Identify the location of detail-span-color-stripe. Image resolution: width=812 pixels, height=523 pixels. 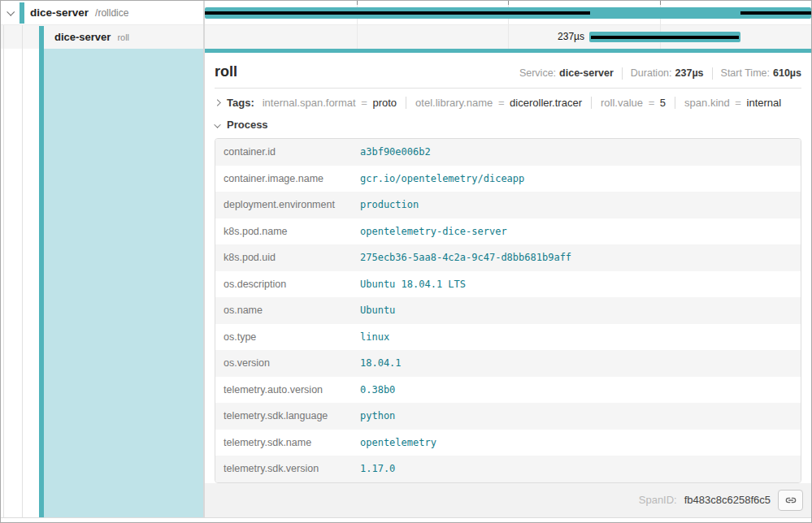
(41, 271).